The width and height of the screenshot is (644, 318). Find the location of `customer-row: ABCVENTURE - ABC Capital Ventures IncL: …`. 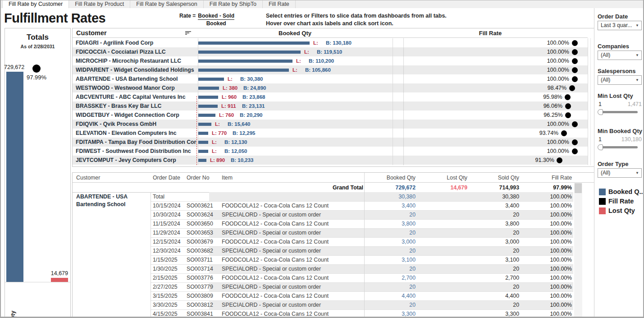

customer-row: ABCVENTURE - ABC Capital Ventures IncL: … is located at coordinates (330, 97).